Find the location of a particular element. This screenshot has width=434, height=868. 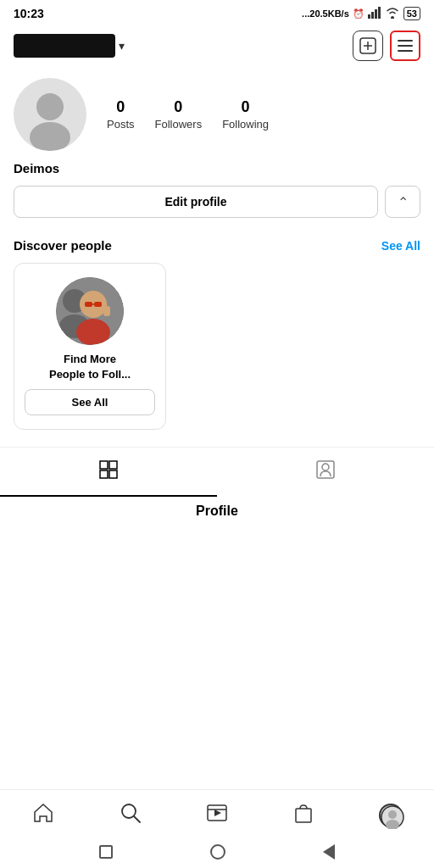

add-content-button is located at coordinates (368, 46).